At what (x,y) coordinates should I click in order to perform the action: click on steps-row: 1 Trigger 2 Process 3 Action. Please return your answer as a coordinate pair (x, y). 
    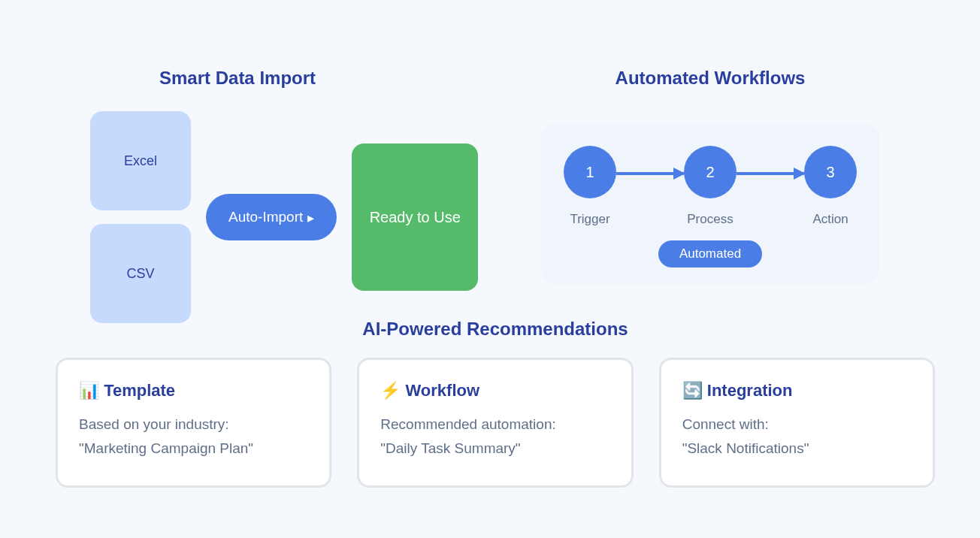
    Looking at the image, I should click on (710, 186).